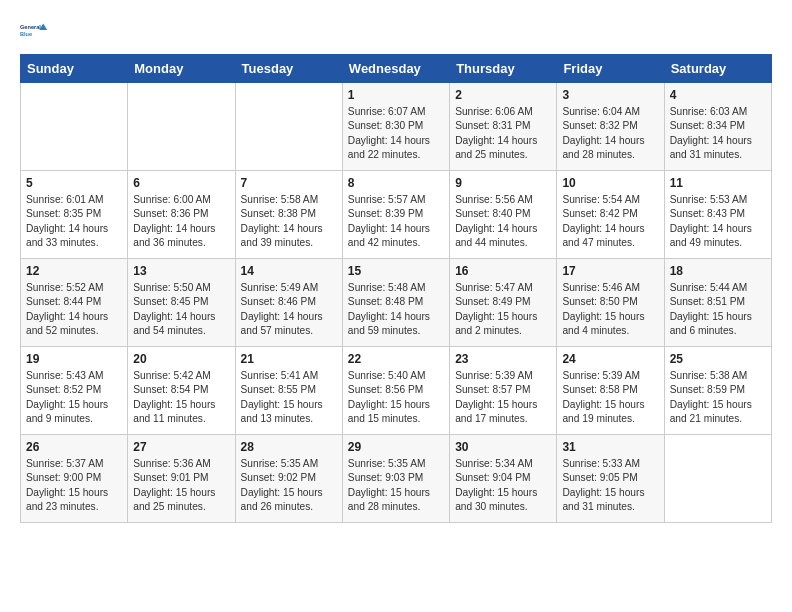 The width and height of the screenshot is (792, 612). What do you see at coordinates (610, 303) in the screenshot?
I see `calendar-cell: 17Sunrise: 5:46 AMSunset: 8:50 PMDayligh…` at bounding box center [610, 303].